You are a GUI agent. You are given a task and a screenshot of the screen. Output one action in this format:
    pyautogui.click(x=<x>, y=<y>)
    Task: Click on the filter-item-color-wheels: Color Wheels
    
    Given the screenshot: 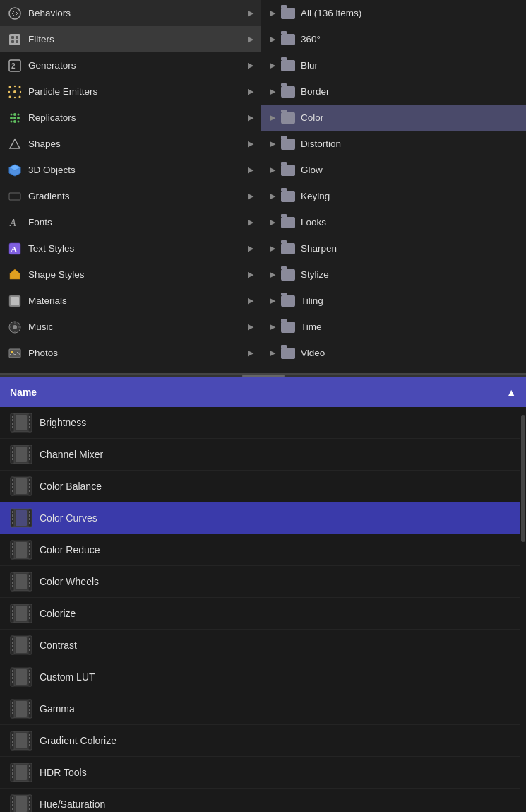 What is the action you would take?
    pyautogui.click(x=263, y=582)
    